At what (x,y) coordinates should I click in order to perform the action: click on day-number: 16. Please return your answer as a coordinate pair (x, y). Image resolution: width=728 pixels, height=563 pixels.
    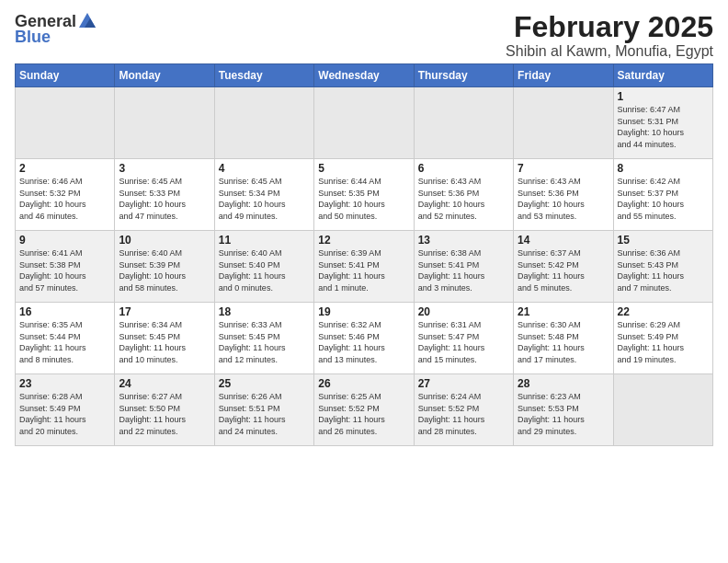
    Looking at the image, I should click on (64, 312).